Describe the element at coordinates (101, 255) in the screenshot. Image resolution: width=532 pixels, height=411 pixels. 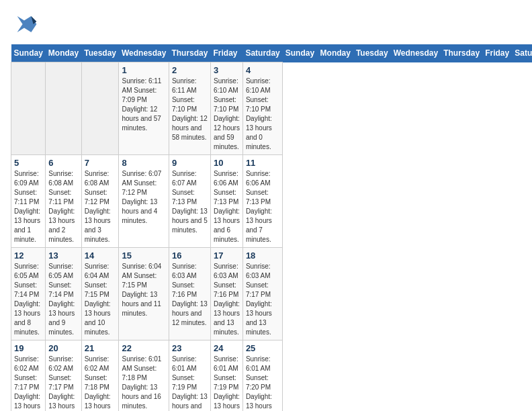
I see `day-number: 14` at that location.